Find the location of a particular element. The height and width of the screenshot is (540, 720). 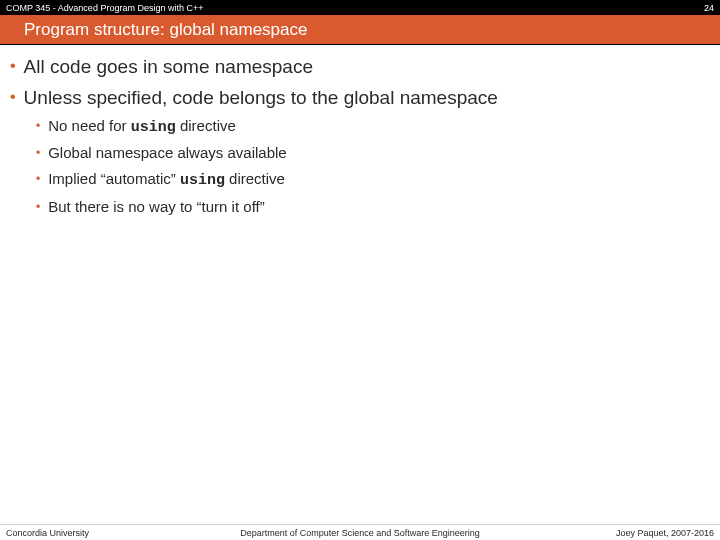

page-number: 24 is located at coordinates (709, 8).